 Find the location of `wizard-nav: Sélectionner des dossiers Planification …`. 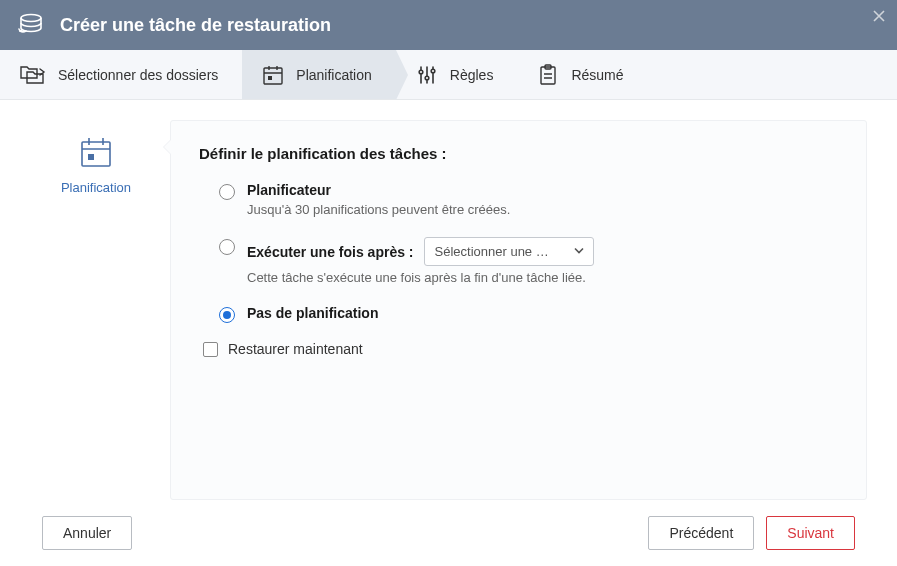

wizard-nav: Sélectionner des dossiers Planification … is located at coordinates (448, 75).